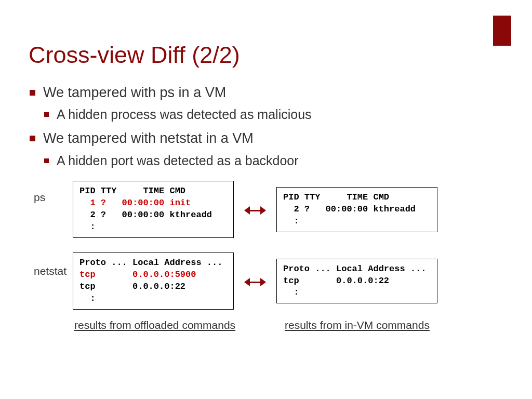 This screenshot has width=532, height=399. What do you see at coordinates (290, 325) in the screenshot?
I see `captions-row: results from offloaded commands results …` at bounding box center [290, 325].